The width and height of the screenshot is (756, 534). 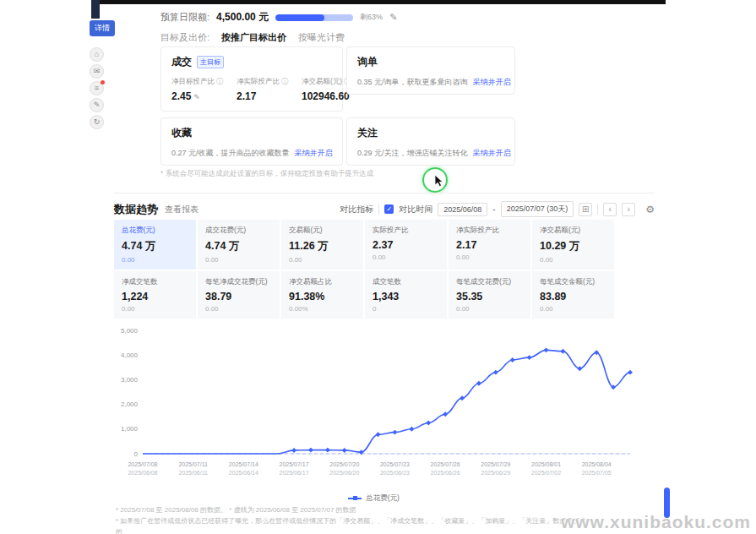 What do you see at coordinates (96, 88) in the screenshot?
I see `notice-icon: ≡` at bounding box center [96, 88].